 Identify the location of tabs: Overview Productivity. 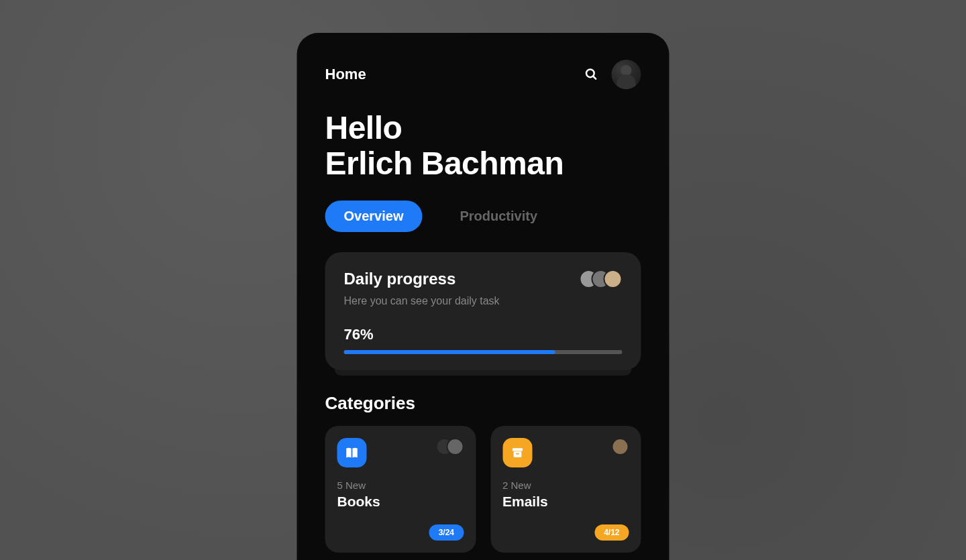
(483, 216).